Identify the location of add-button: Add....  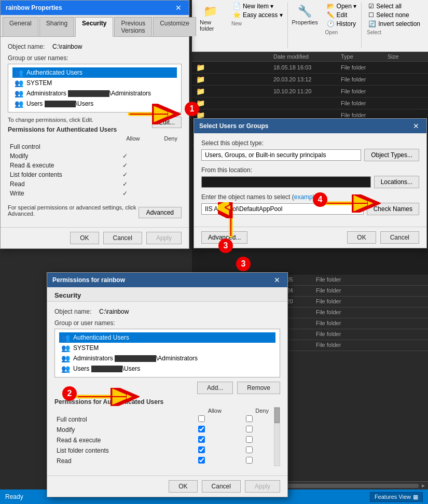
(215, 388).